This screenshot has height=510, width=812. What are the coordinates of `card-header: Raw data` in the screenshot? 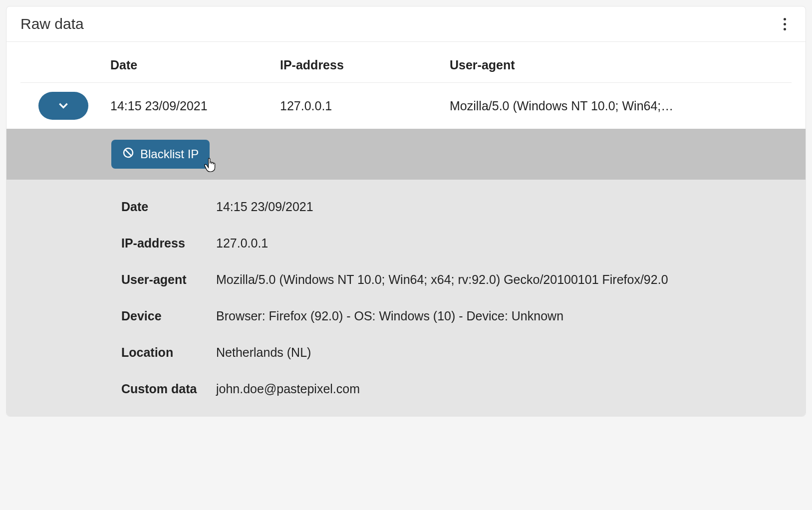 It's located at (406, 24).